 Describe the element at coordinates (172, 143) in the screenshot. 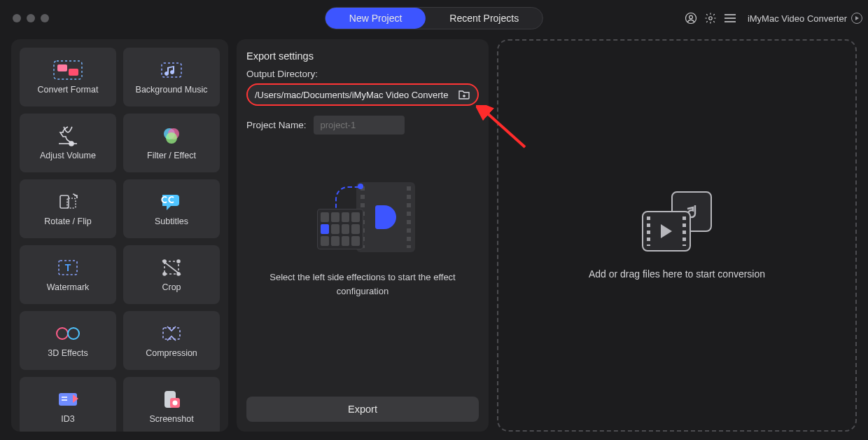

I see `tool-filter-effect: Filter / Effect` at that location.